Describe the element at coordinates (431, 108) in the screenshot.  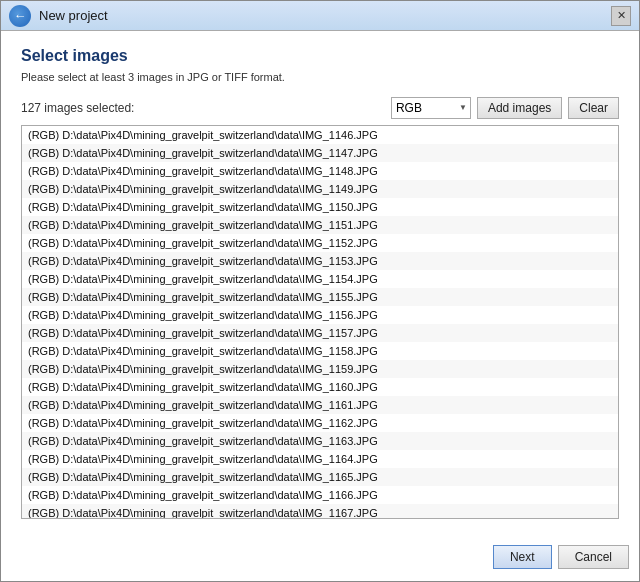
I see `color-mode-select: RGB Grayscale` at that location.